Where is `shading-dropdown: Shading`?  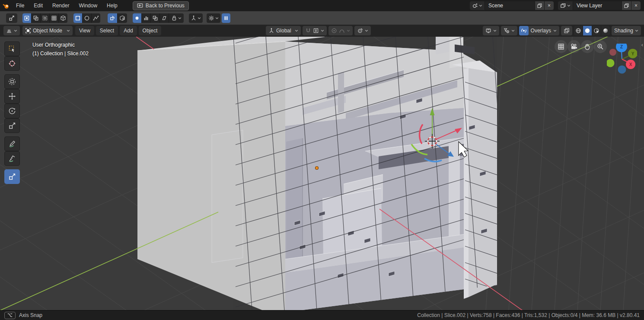 shading-dropdown: Shading is located at coordinates (626, 31).